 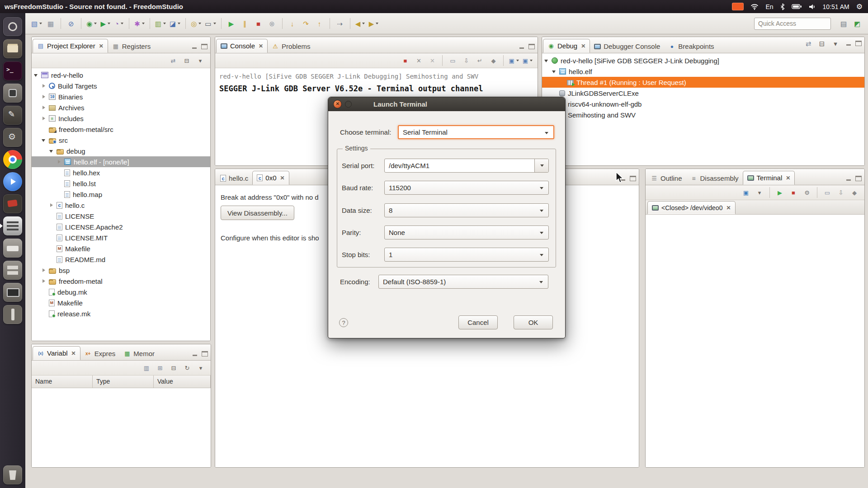 What do you see at coordinates (340, 23) in the screenshot?
I see `toolbar-instruction-stepping-button: ⇢` at bounding box center [340, 23].